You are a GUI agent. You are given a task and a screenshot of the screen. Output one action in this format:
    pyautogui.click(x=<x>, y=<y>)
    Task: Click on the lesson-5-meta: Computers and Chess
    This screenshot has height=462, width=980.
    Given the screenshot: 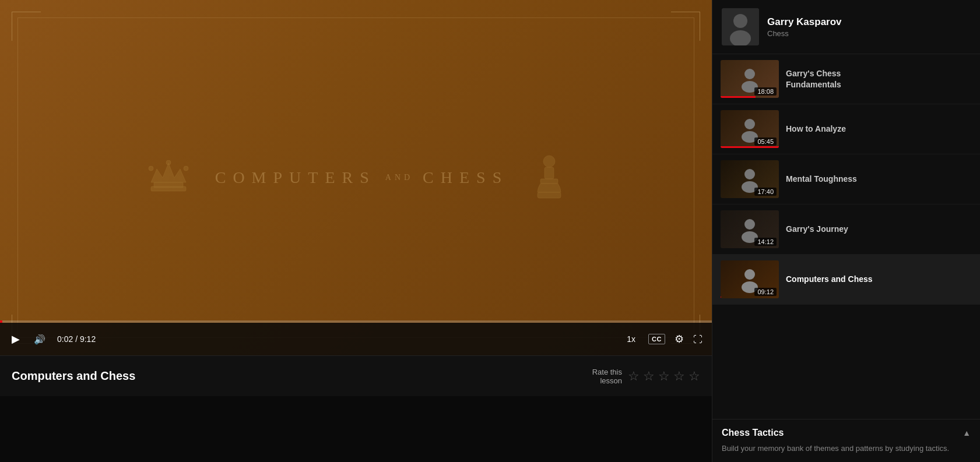 What is the action you would take?
    pyautogui.click(x=879, y=279)
    